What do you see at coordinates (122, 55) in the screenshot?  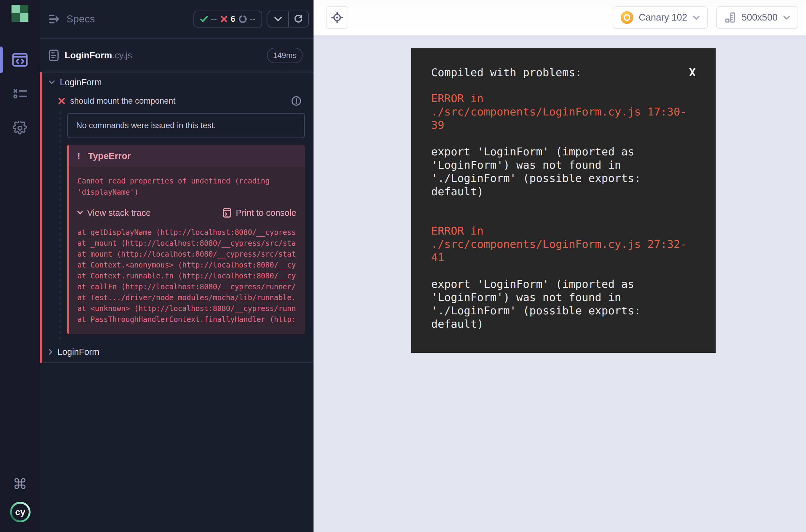 I see `spec-file-ext: .cy.js` at bounding box center [122, 55].